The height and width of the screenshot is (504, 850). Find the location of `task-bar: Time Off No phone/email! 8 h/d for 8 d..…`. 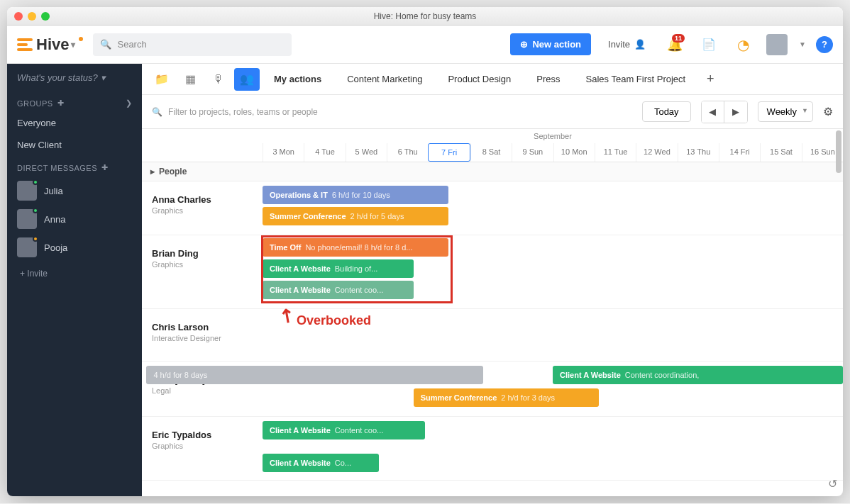

task-bar: Time Off No phone/email! 8 h/d for 8 d..… is located at coordinates (355, 247).